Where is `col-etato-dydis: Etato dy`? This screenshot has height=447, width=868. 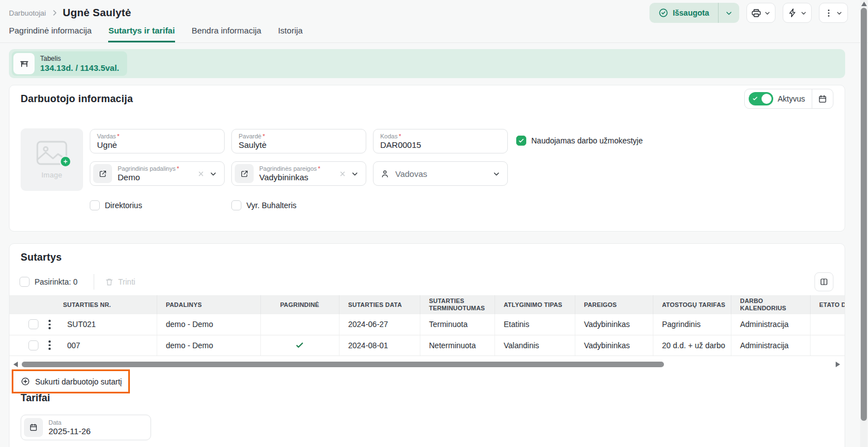
col-etato-dydis: Etato dy is located at coordinates (827, 305).